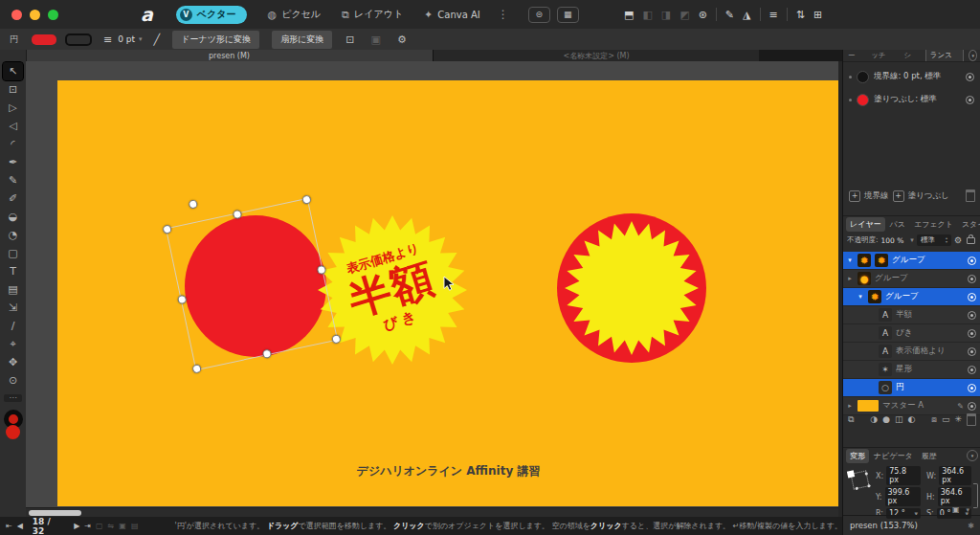  What do you see at coordinates (702, 15) in the screenshot?
I see `boolean-combine-icon: ⊛` at bounding box center [702, 15].